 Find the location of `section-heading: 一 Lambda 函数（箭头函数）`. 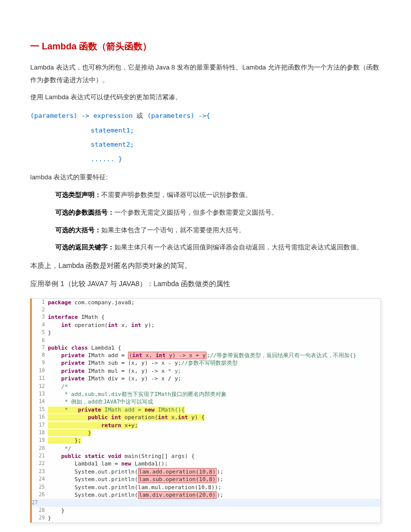

section-heading: 一 Lambda 函数（箭头函数） is located at coordinates (206, 46).